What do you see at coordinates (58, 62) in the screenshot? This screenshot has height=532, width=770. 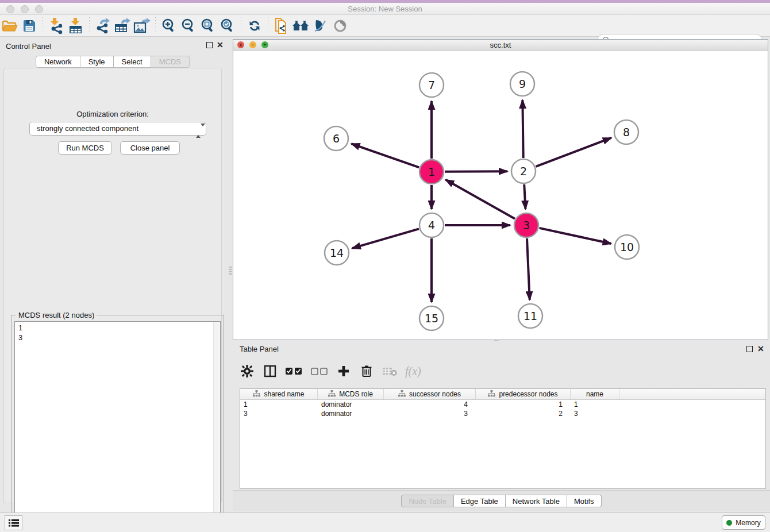 I see `tab-network: Network` at bounding box center [58, 62].